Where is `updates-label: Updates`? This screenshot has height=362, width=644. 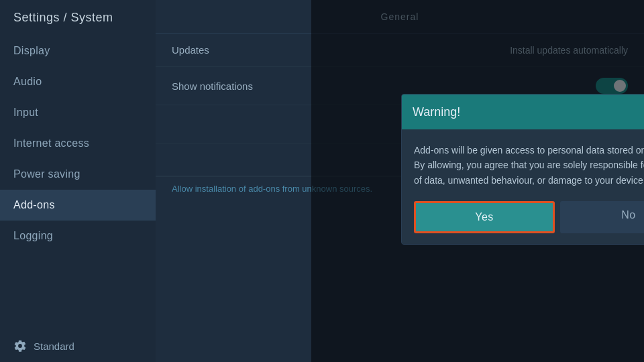 updates-label: Updates is located at coordinates (191, 50).